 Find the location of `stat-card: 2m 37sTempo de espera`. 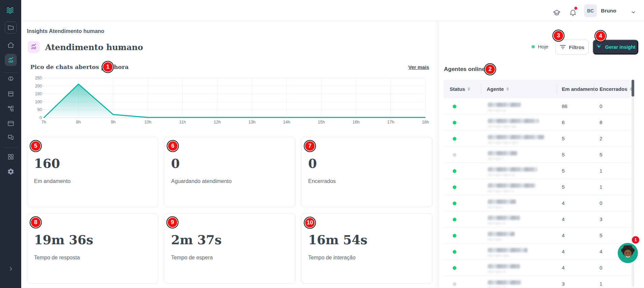

stat-card: 2m 37sTempo de espera is located at coordinates (230, 248).